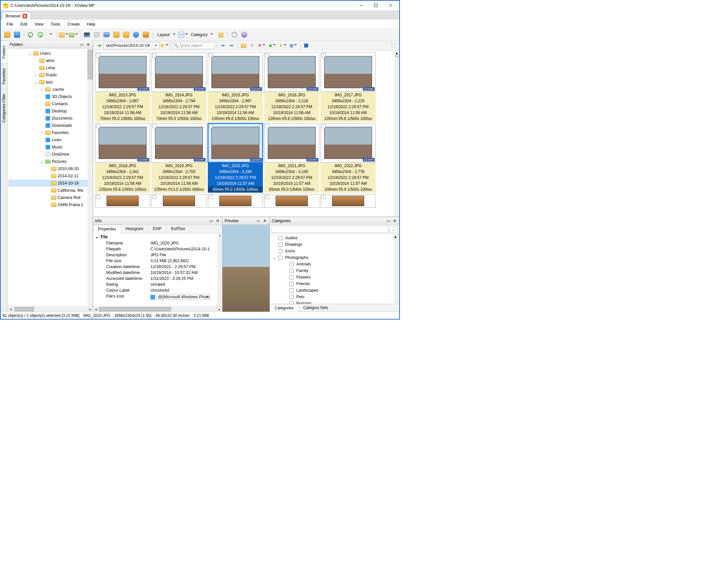 The height and width of the screenshot is (582, 728). What do you see at coordinates (51, 169) in the screenshot?
I see `tree-d2010: 2010-08-20` at bounding box center [51, 169].